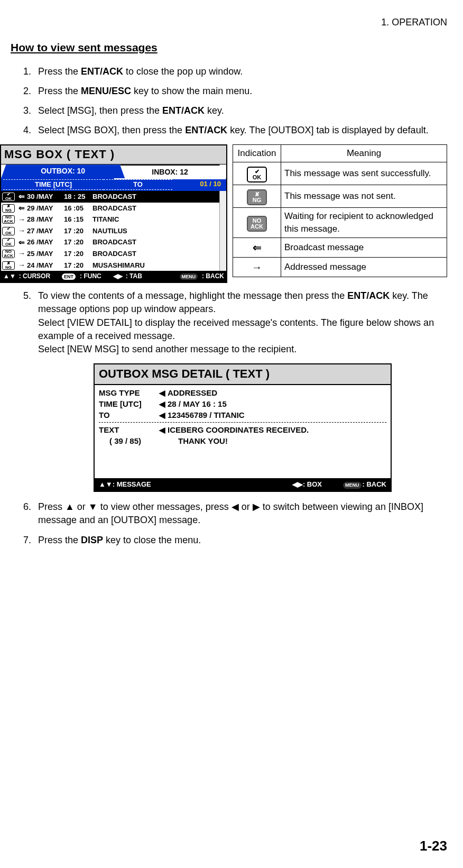 The height and width of the screenshot is (868, 463). Describe the element at coordinates (45, 242) in the screenshot. I see `row-date: 26 /MAY` at that location.